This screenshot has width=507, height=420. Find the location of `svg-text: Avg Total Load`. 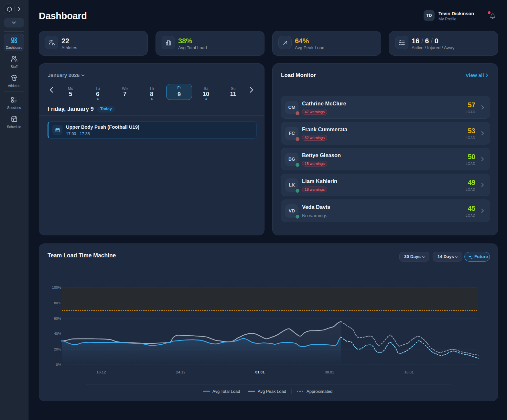

svg-text: Avg Total Load is located at coordinates (226, 391).